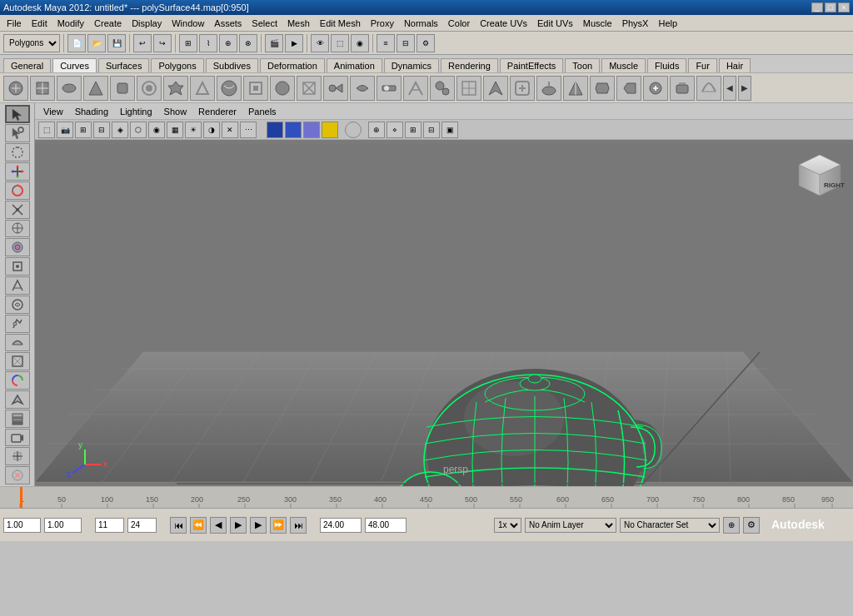 The image size is (853, 616). Describe the element at coordinates (320, 43) in the screenshot. I see `show-hide-button: 👁` at that location.